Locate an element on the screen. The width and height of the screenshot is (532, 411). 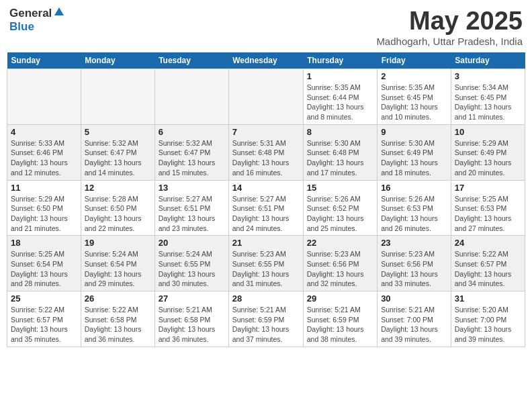
day-info: Sunrise: 5:34 AM Sunset: 6:45 PM Dayligh… is located at coordinates (488, 102).